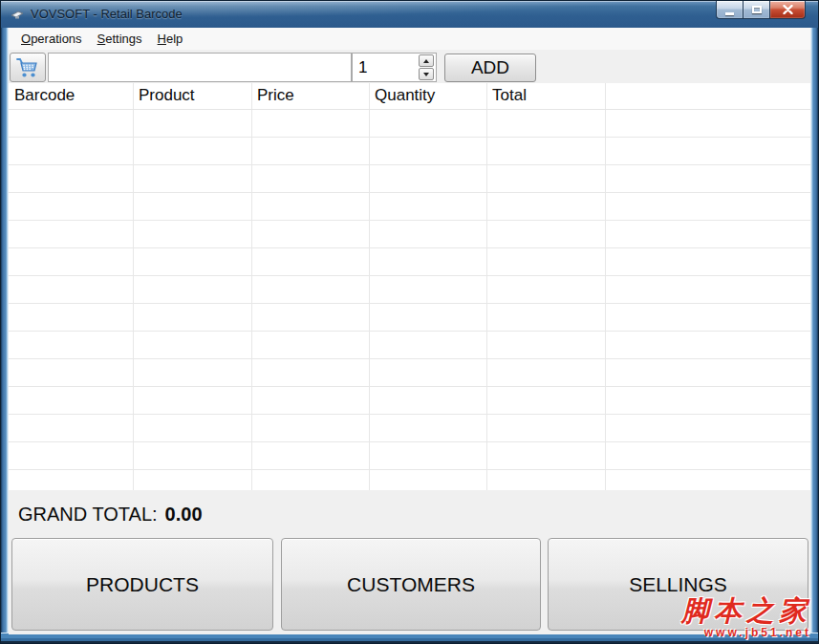 The width and height of the screenshot is (819, 644). I want to click on window-border-left, so click(5, 331).